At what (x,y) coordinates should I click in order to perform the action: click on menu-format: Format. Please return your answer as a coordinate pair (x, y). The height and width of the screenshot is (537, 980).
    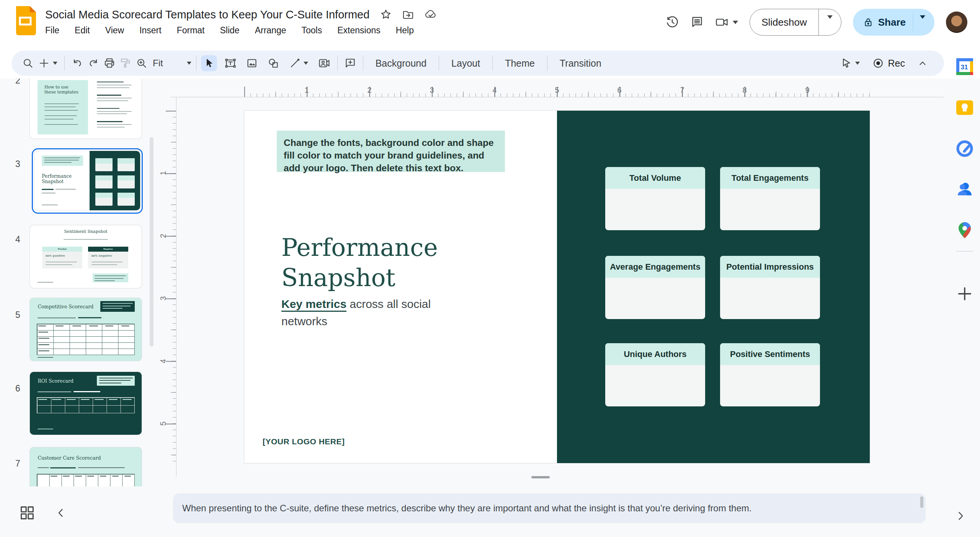
    Looking at the image, I should click on (191, 31).